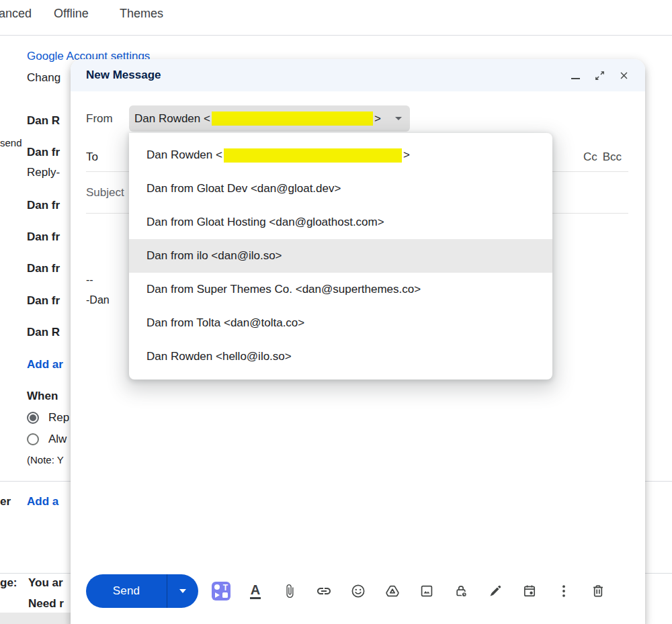  What do you see at coordinates (105, 193) in the screenshot?
I see `subject-placeholder: Subject` at bounding box center [105, 193].